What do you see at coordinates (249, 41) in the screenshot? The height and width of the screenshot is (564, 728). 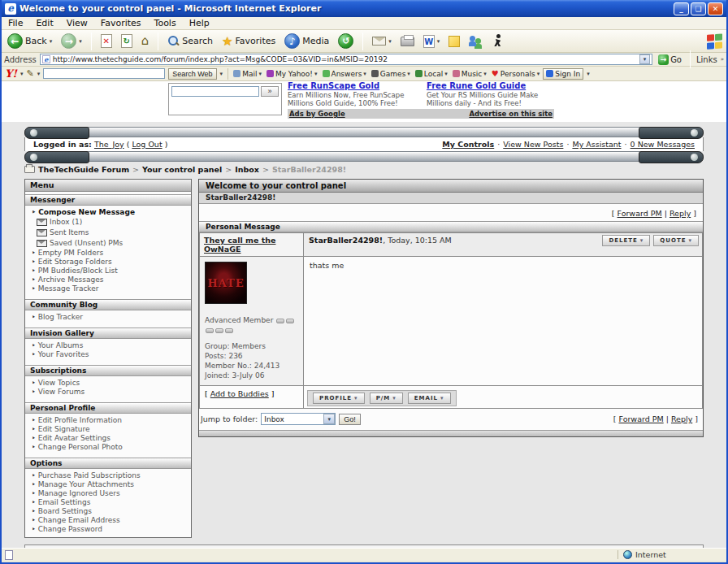 I see `favorites-button: ★ Favorites` at bounding box center [249, 41].